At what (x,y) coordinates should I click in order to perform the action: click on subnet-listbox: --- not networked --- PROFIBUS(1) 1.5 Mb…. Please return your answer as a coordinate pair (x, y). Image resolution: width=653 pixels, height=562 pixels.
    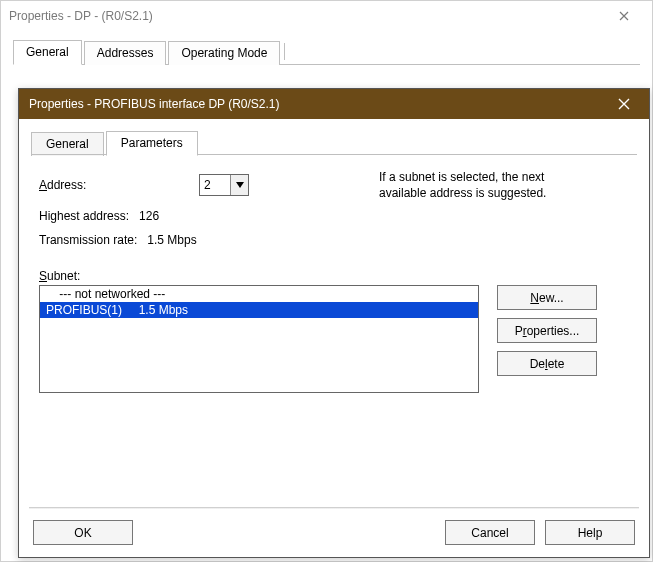
    Looking at the image, I should click on (259, 339).